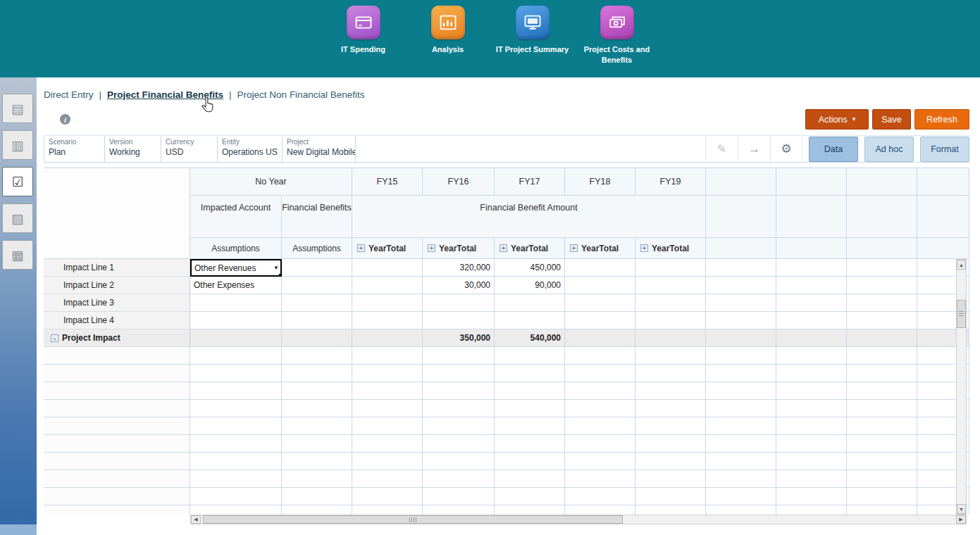  Describe the element at coordinates (837, 120) in the screenshot. I see `actions-button: Actions ▾` at that location.